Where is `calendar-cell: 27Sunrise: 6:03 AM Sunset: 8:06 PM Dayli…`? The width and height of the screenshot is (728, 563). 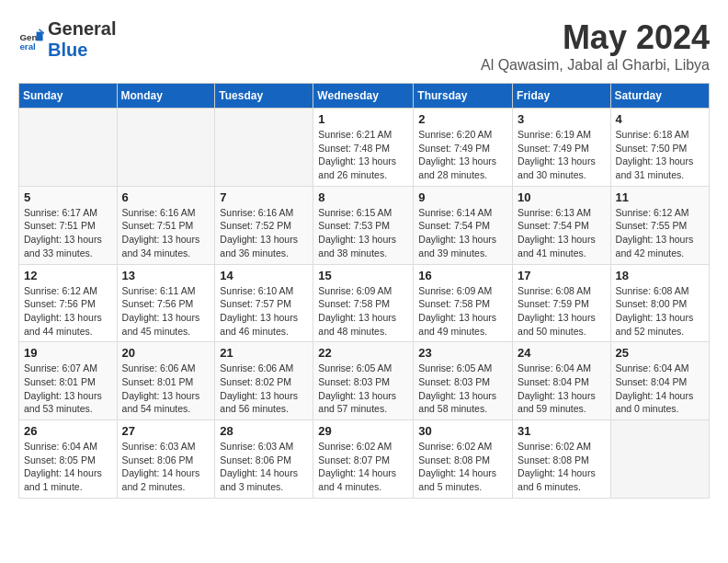
calendar-cell: 27Sunrise: 6:03 AM Sunset: 8:06 PM Dayli… is located at coordinates (165, 460).